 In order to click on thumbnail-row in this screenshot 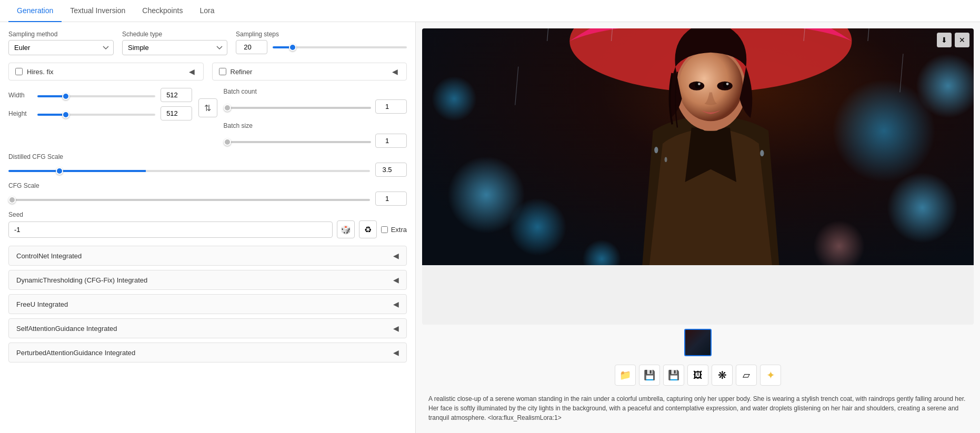, I will do `click(698, 343)`.